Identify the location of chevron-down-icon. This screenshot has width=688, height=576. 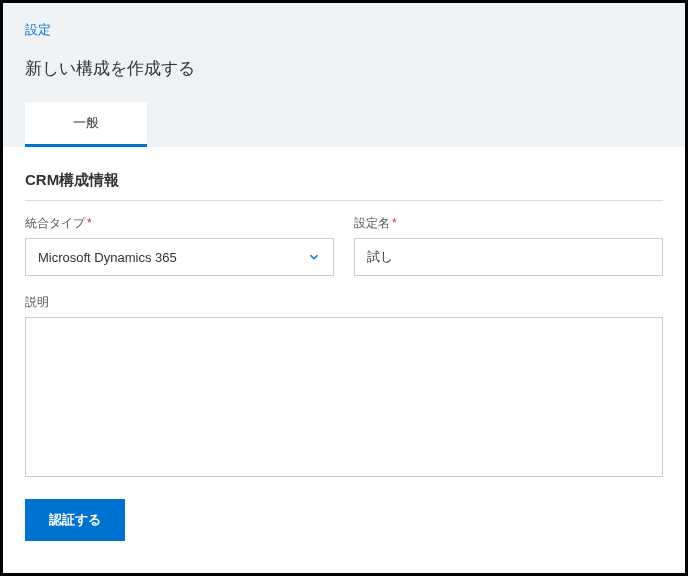
(314, 257).